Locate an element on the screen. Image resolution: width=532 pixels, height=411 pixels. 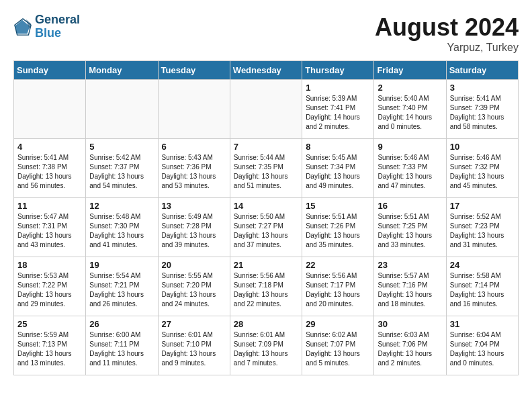
day-number: 24 is located at coordinates (482, 265).